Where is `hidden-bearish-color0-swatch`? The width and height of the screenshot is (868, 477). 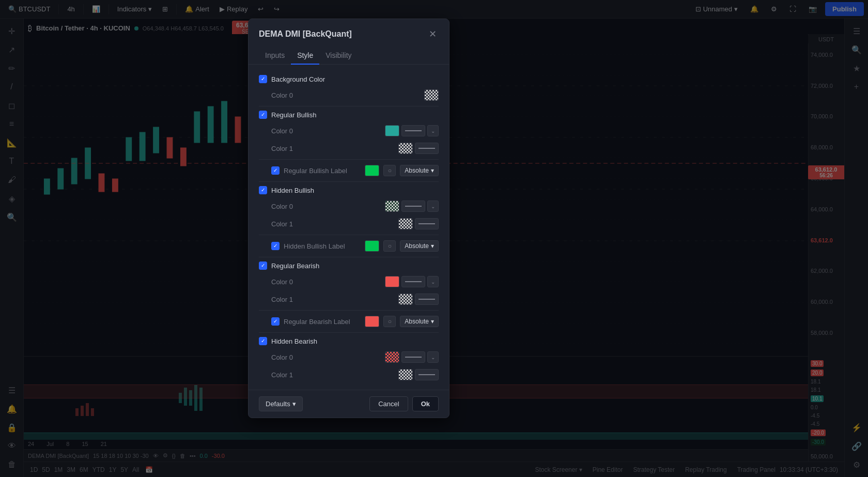
hidden-bearish-color0-swatch is located at coordinates (392, 357).